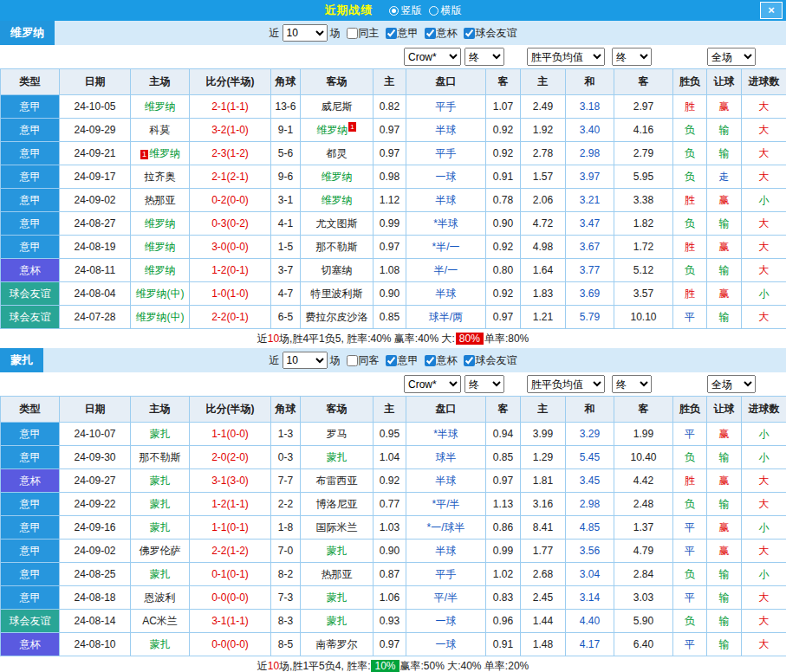 This screenshot has height=672, width=786. Describe the element at coordinates (393, 33) in the screenshot. I see `filter-controls-row: 维罗纳 近 10 场 同主 意甲 意杯` at that location.